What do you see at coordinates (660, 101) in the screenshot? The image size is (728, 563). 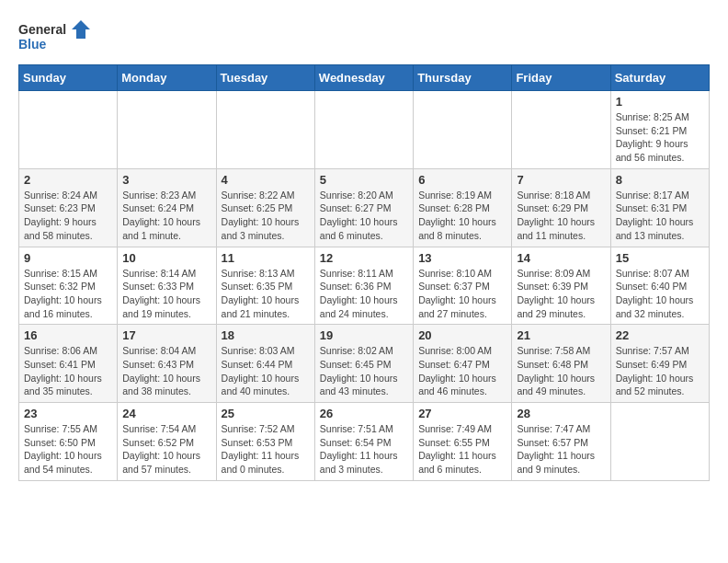 I see `day-number: 1` at bounding box center [660, 101].